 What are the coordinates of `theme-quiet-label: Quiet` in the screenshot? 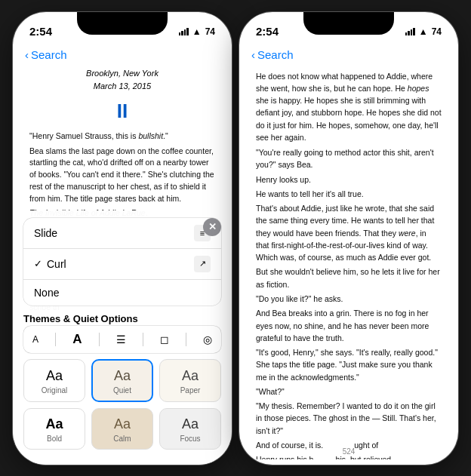 It's located at (122, 391).